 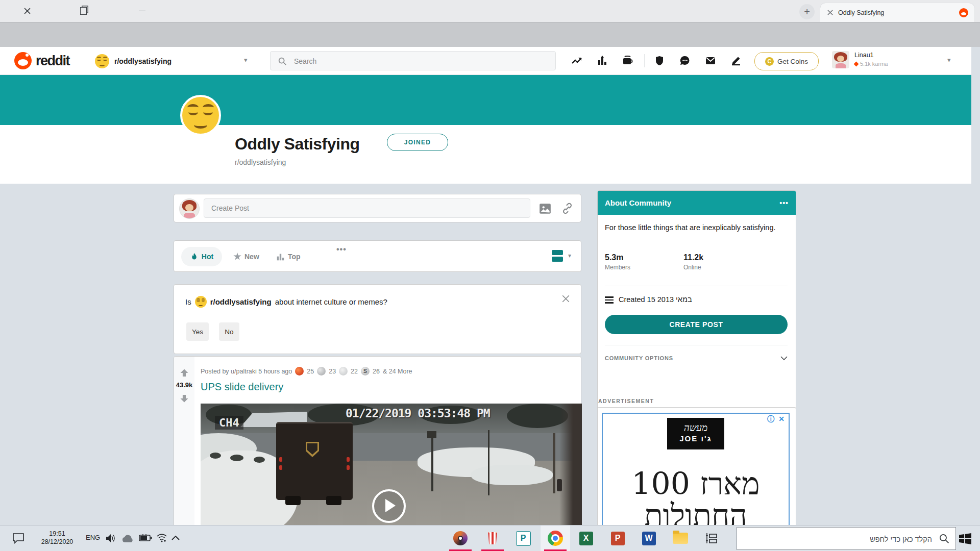 What do you see at coordinates (389, 506) in the screenshot?
I see `play-button` at bounding box center [389, 506].